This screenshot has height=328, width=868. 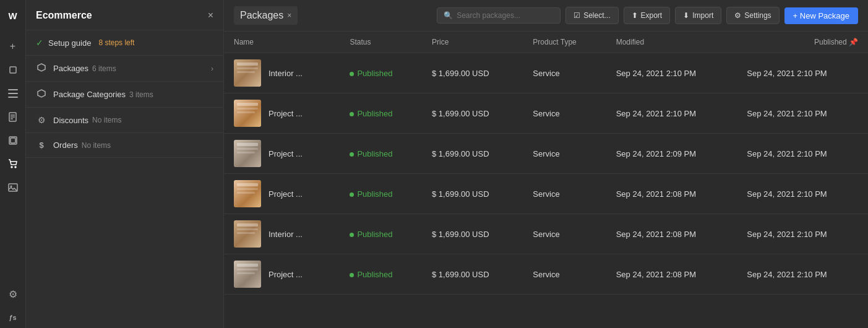 What do you see at coordinates (89, 94) in the screenshot?
I see `package-categories-label: Package Categories` at bounding box center [89, 94].